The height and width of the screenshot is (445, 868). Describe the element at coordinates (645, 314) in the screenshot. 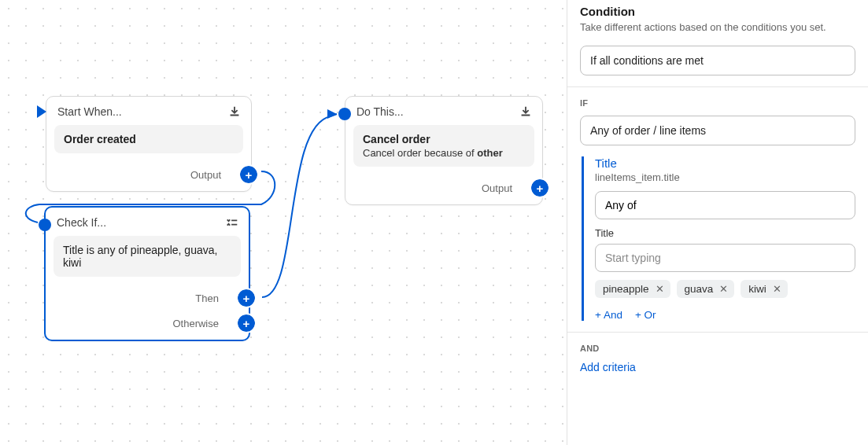

I see `add-or-link: + Or` at that location.